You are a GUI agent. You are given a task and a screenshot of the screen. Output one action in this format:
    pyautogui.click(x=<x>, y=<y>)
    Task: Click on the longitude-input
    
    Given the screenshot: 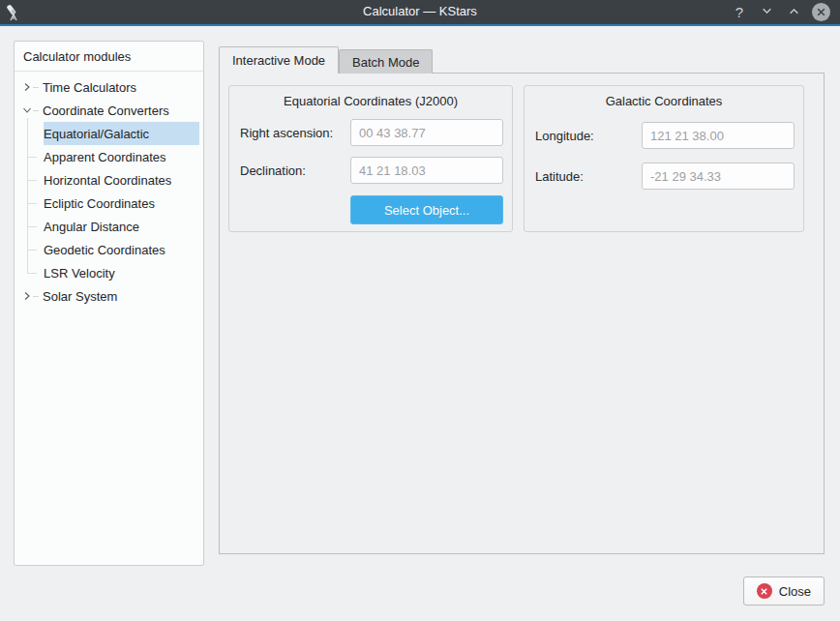 What is the action you would take?
    pyautogui.click(x=718, y=135)
    